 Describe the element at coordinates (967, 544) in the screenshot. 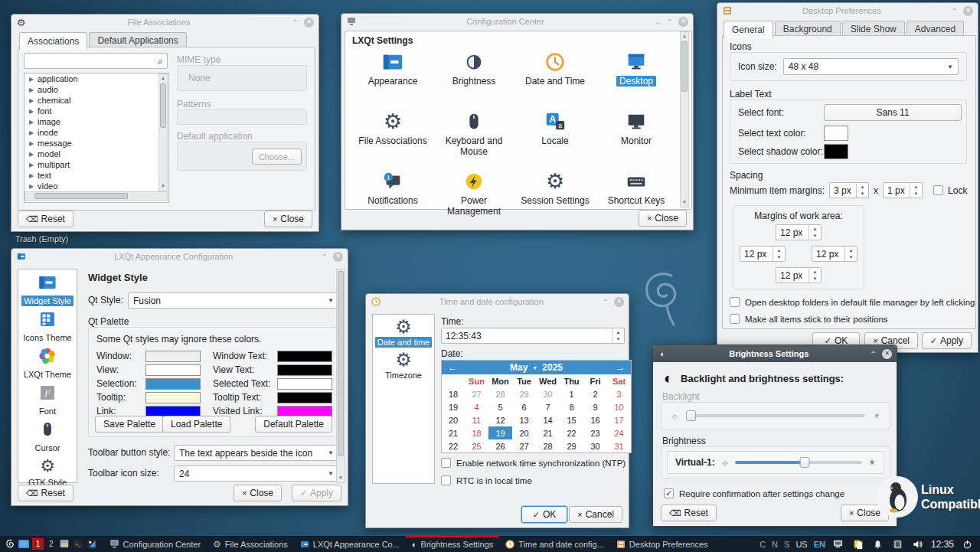

I see `power-icon` at that location.